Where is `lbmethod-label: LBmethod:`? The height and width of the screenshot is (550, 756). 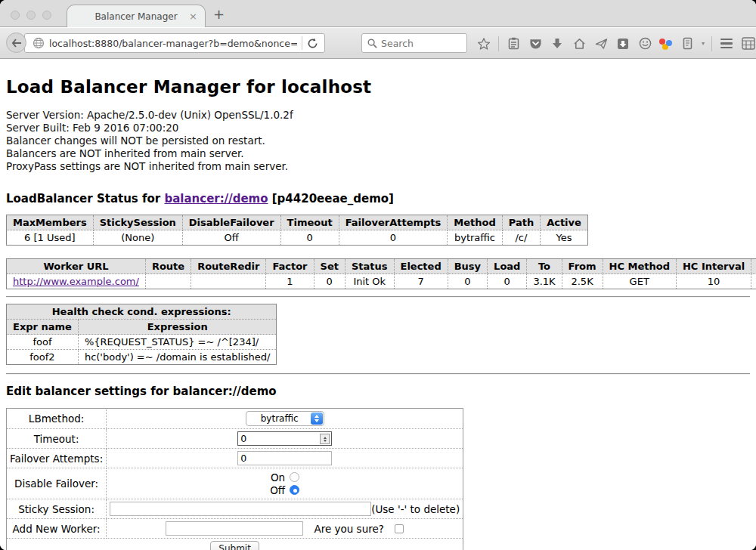 lbmethod-label: LBmethod: is located at coordinates (57, 419).